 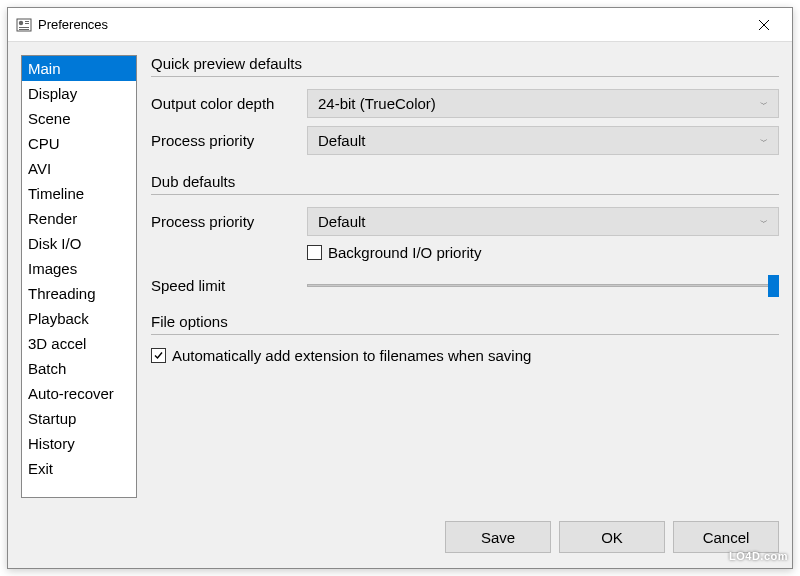 I want to click on slider-speed-limit, so click(x=543, y=285).